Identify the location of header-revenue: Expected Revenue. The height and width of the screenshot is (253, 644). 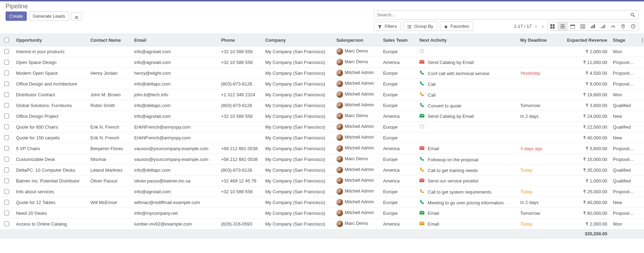
(586, 40).